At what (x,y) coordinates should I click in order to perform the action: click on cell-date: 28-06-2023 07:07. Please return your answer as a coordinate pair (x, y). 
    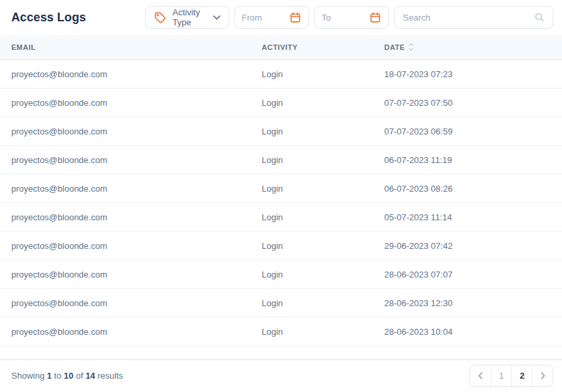
    Looking at the image, I should click on (473, 274).